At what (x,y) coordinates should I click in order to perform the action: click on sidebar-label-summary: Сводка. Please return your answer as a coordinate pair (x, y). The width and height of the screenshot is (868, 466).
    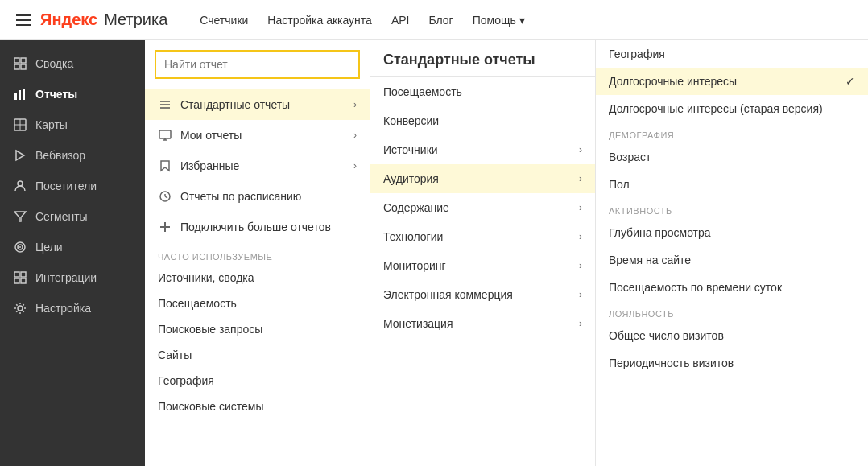
    Looking at the image, I should click on (55, 64).